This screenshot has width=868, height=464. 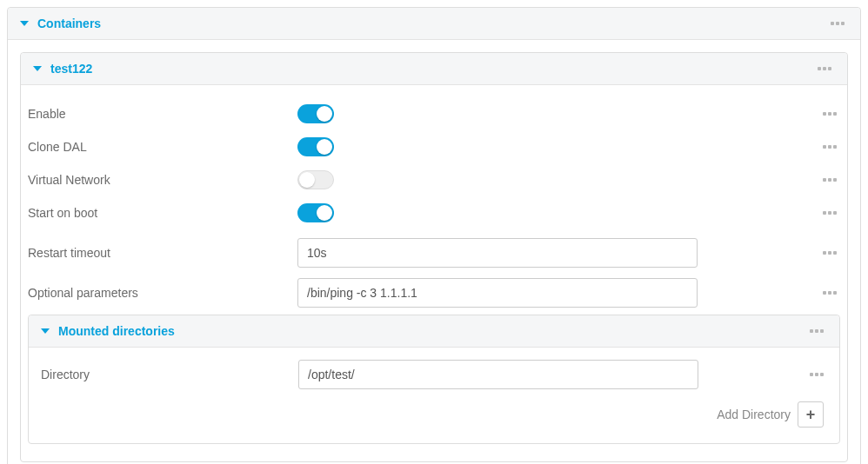 What do you see at coordinates (434, 332) in the screenshot?
I see `mounted-directories-header: Mounted directories` at bounding box center [434, 332].